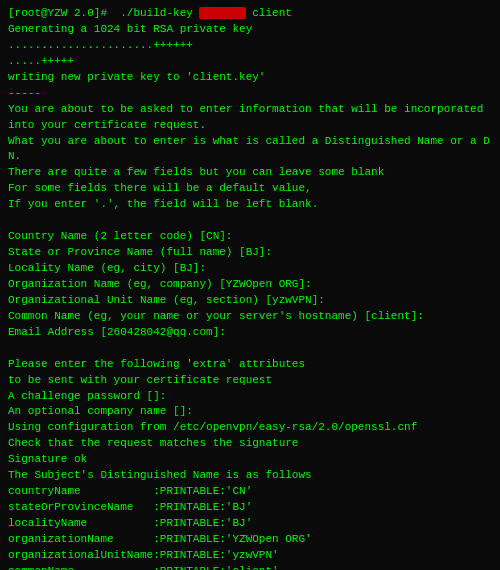 The width and height of the screenshot is (500, 570). What do you see at coordinates (250, 397) in the screenshot?
I see `line-24: A challenge password []:` at bounding box center [250, 397].